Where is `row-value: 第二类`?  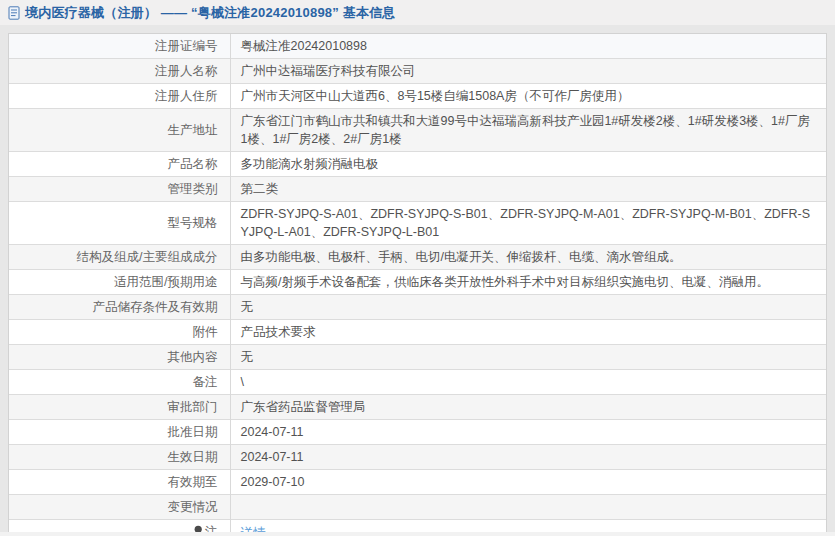
row-value: 第二类 is located at coordinates (528, 190).